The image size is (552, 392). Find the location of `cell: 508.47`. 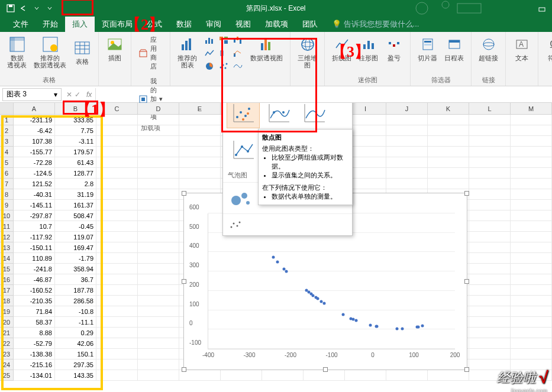

cell: 508.47 is located at coordinates (76, 216).